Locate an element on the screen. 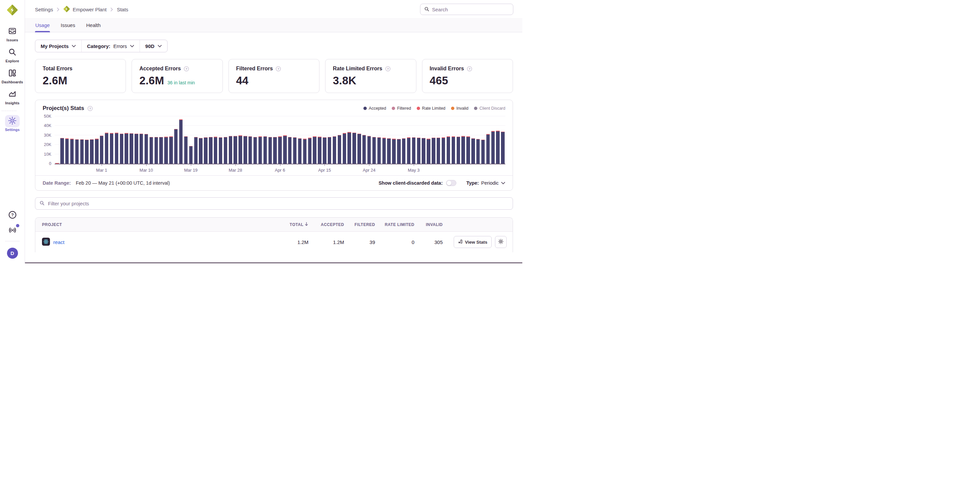  legend-client-discard: Client Discard is located at coordinates (490, 108).